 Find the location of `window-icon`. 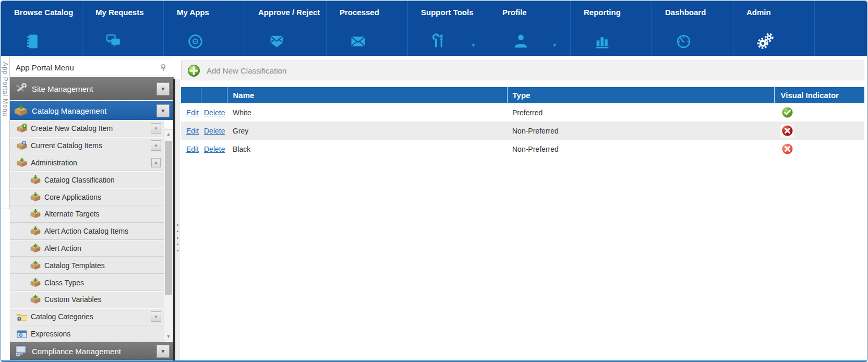

window-icon is located at coordinates (22, 334).